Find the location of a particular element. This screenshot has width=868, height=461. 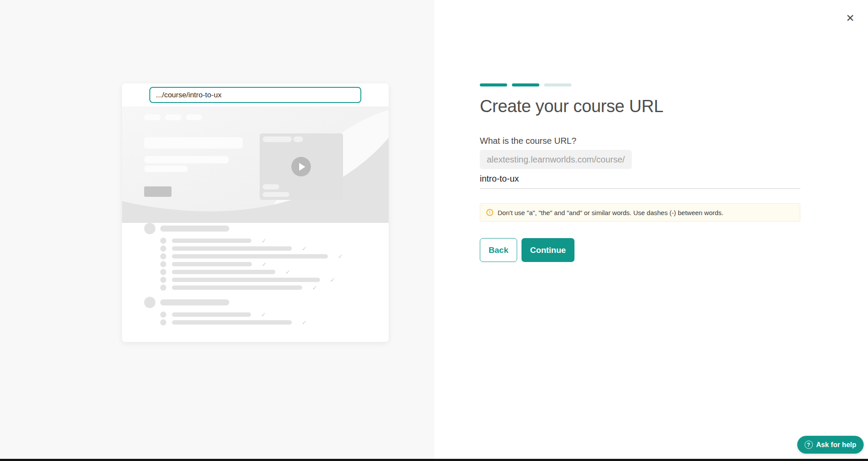

bottom-bar is located at coordinates (434, 460).